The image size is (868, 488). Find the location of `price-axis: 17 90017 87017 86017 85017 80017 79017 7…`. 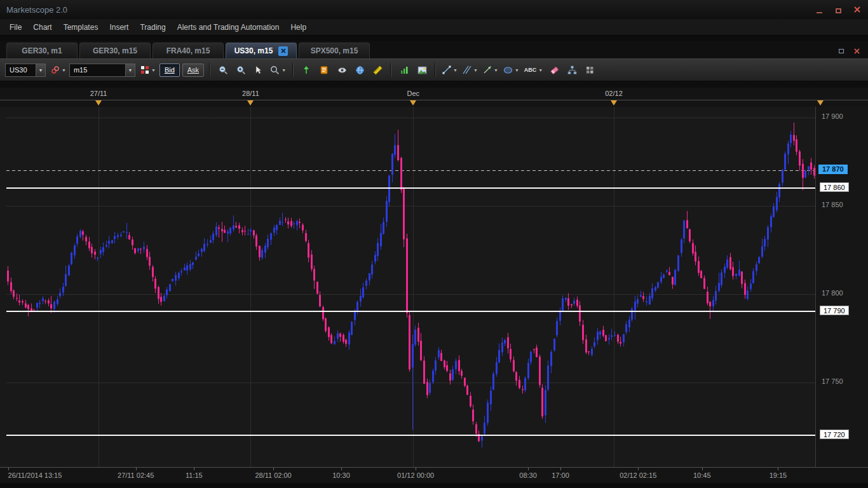

price-axis: 17 90017 87017 86017 85017 80017 79017 7… is located at coordinates (841, 287).